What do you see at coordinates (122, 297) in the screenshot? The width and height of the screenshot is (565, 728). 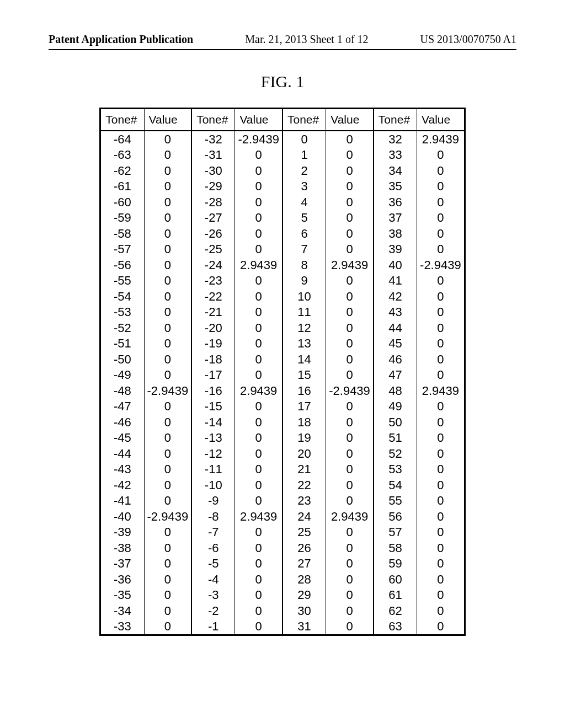 I see `tone-cell: -54` at bounding box center [122, 297].